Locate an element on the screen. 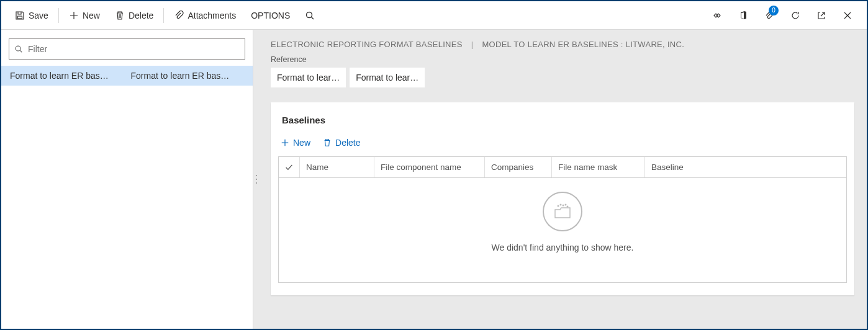 This screenshot has height=330, width=868. reference-label: Reference is located at coordinates (560, 60).